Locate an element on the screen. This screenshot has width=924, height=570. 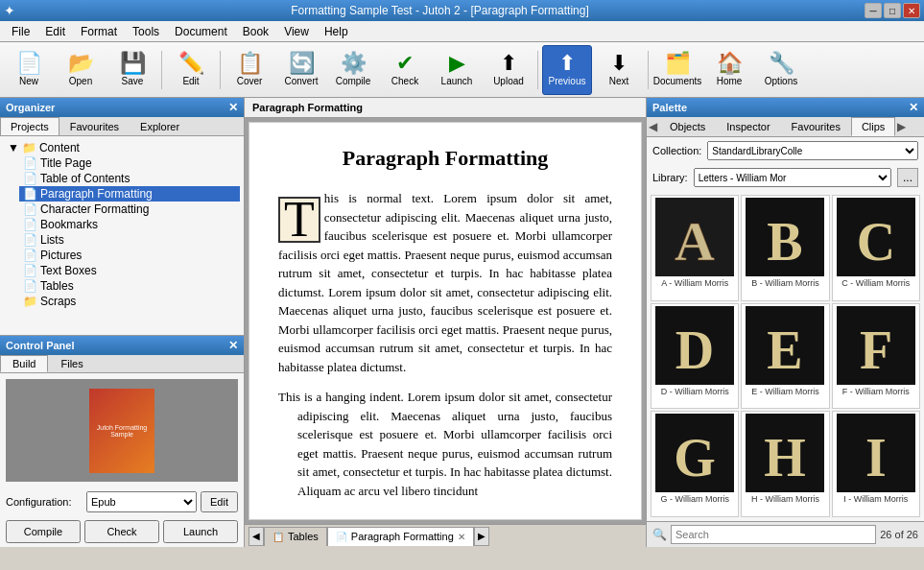
clip-item-d: D D - William Morris is located at coordinates (695, 357).